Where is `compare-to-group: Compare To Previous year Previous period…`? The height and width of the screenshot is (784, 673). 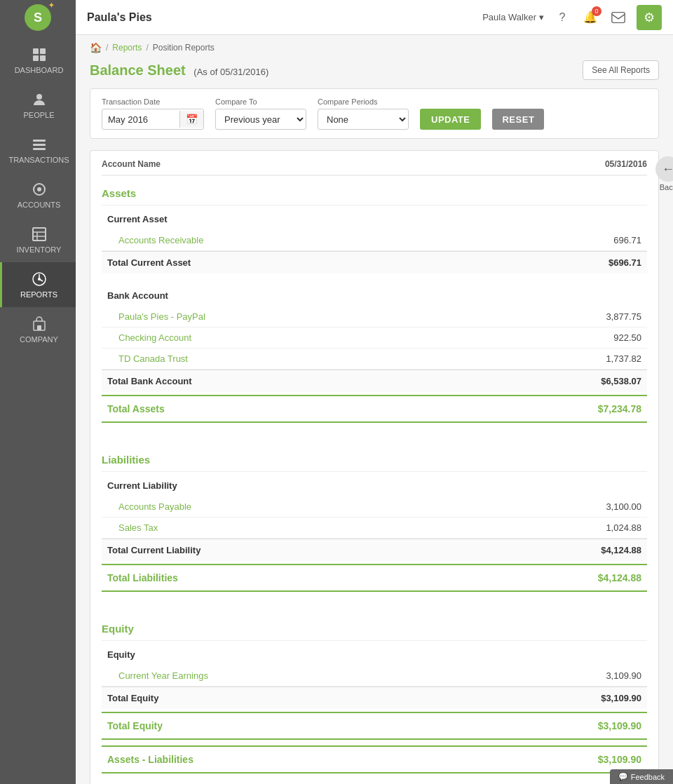 compare-to-group: Compare To Previous year Previous period… is located at coordinates (261, 114).